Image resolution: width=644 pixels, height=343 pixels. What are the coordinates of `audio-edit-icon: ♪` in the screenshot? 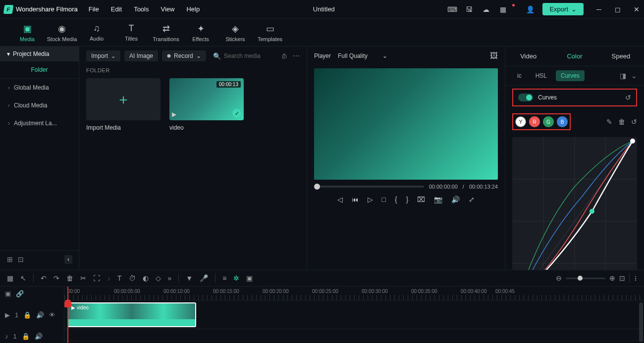 It's located at (109, 278).